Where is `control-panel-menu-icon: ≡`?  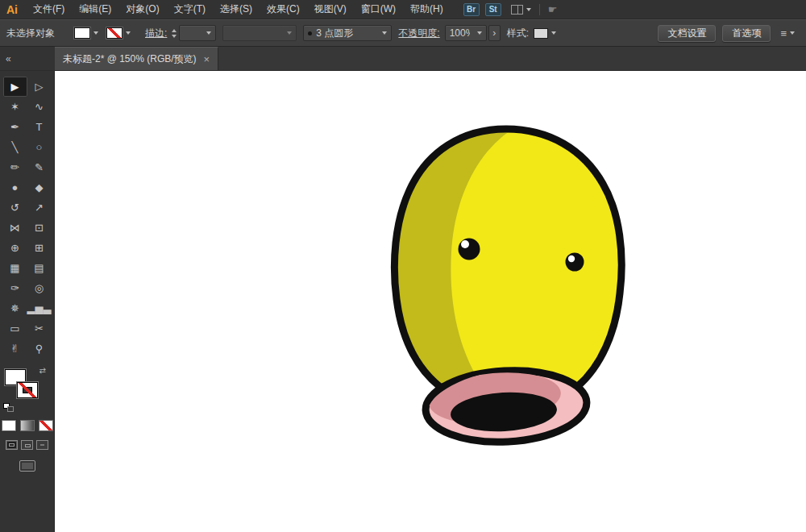
control-panel-menu-icon: ≡ is located at coordinates (787, 34).